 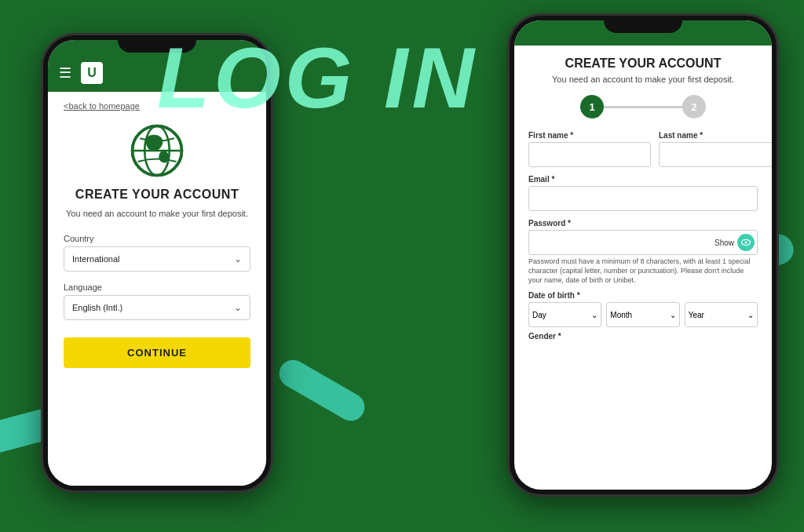 I want to click on year-label: Year, so click(x=696, y=315).